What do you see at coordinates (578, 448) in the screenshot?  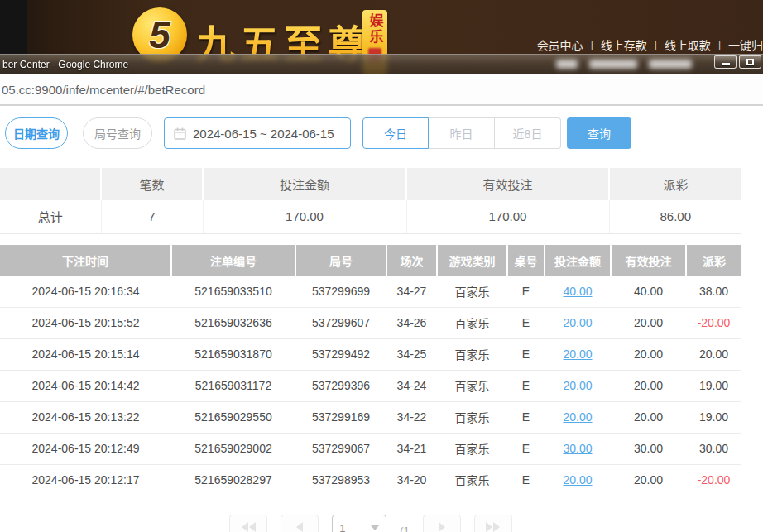 I see `bet-amount-link: 30.00` at bounding box center [578, 448].